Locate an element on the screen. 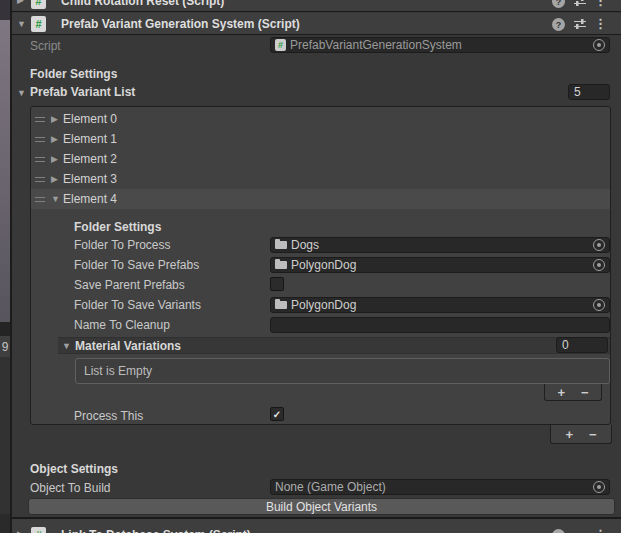 This screenshot has width=621, height=533. prefab-variant-list-label: Prefab Variant List is located at coordinates (82, 92).